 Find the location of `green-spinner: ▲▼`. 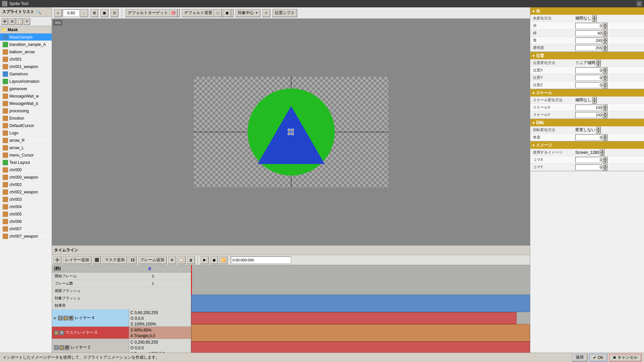

green-spinner: ▲▼ is located at coordinates (605, 33).